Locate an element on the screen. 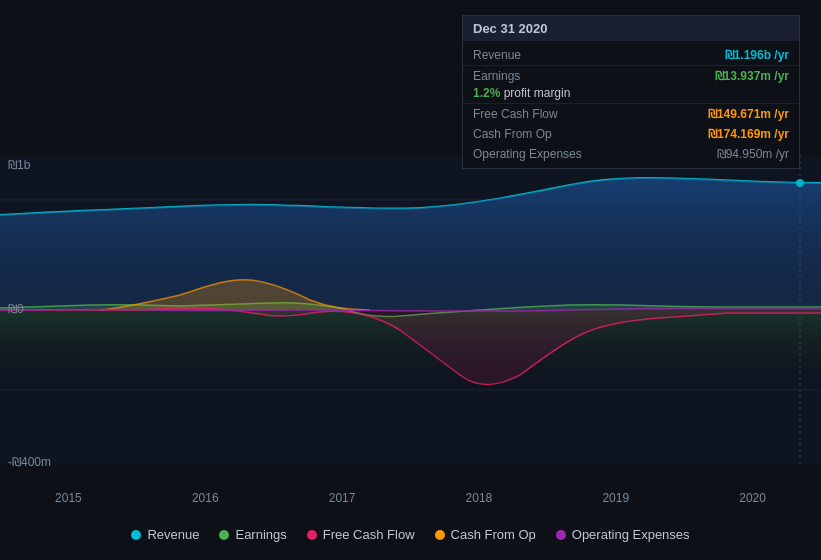  legend-label-opexp: Operating Expenses is located at coordinates (631, 534).